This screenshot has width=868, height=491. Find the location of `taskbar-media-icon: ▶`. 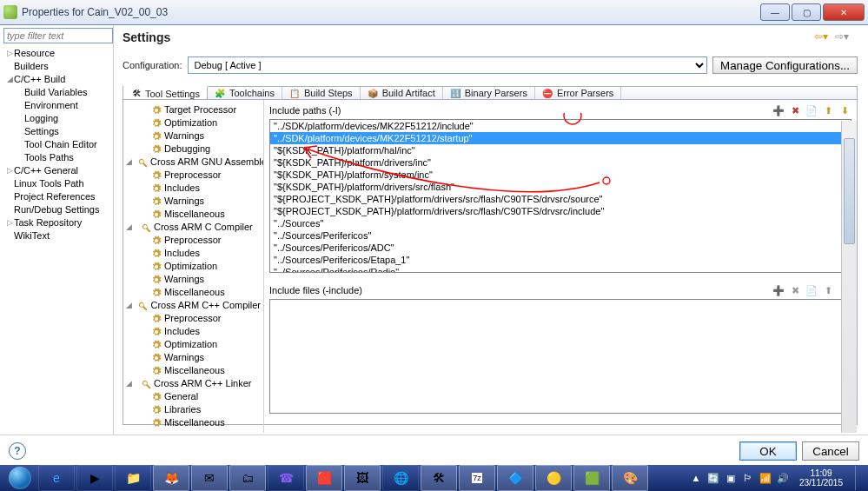

taskbar-media-icon: ▶ is located at coordinates (95, 478).